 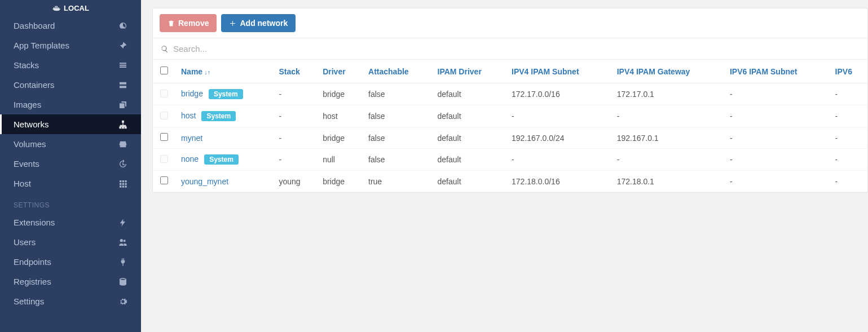 I want to click on cell-name: hostSystem, so click(x=224, y=116).